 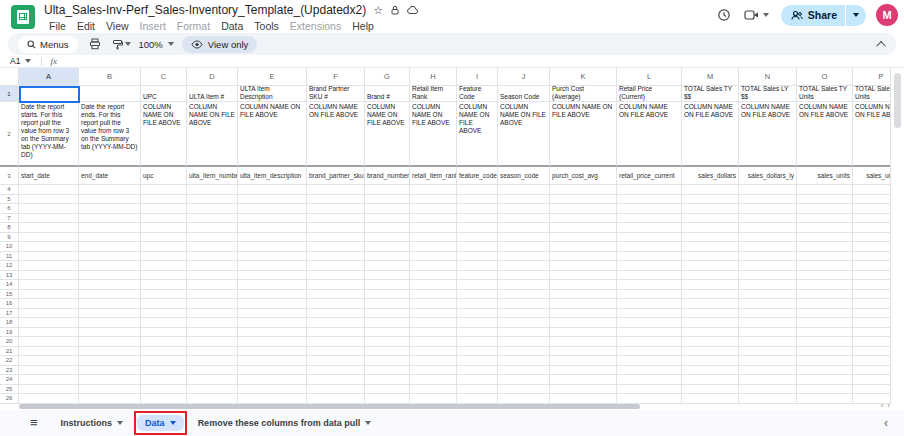 What do you see at coordinates (825, 247) in the screenshot?
I see `cell-O10` at bounding box center [825, 247].